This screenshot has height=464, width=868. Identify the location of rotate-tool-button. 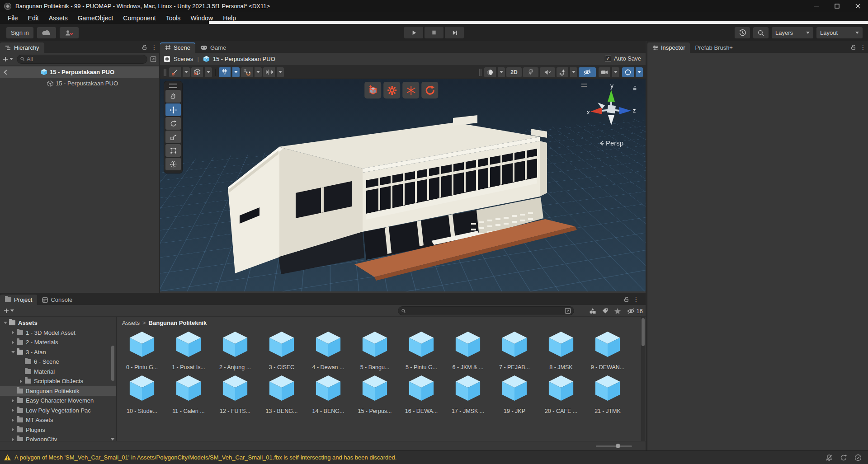
(173, 123).